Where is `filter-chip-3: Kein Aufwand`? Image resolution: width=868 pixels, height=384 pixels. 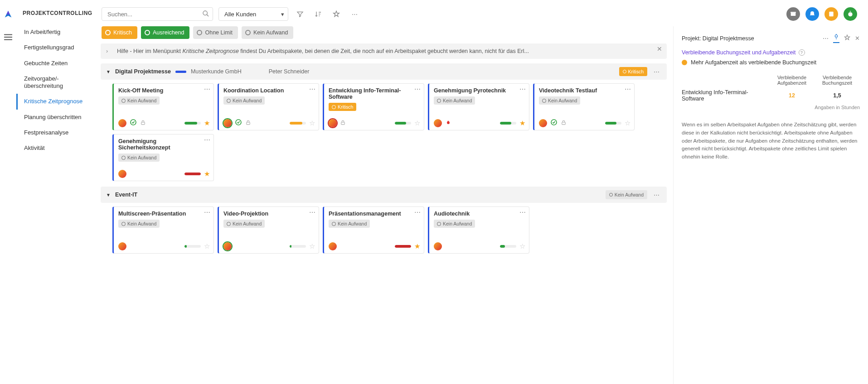 filter-chip-3: Kein Aufwand is located at coordinates (267, 33).